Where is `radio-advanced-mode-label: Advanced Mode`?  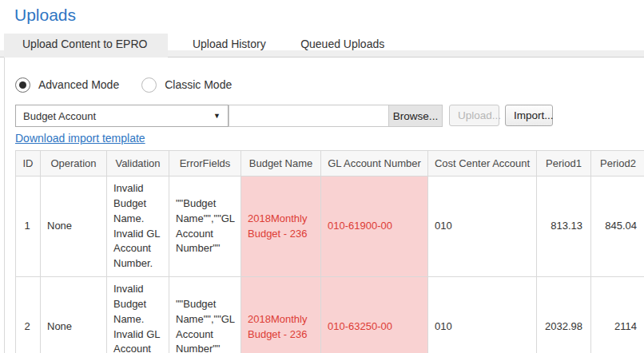
radio-advanced-mode-label: Advanced Mode is located at coordinates (78, 85).